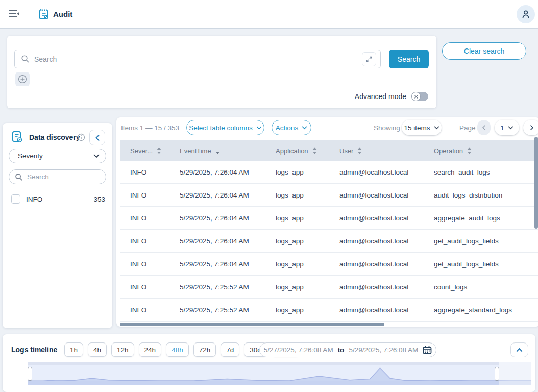  I want to click on search-button: Search, so click(409, 59).